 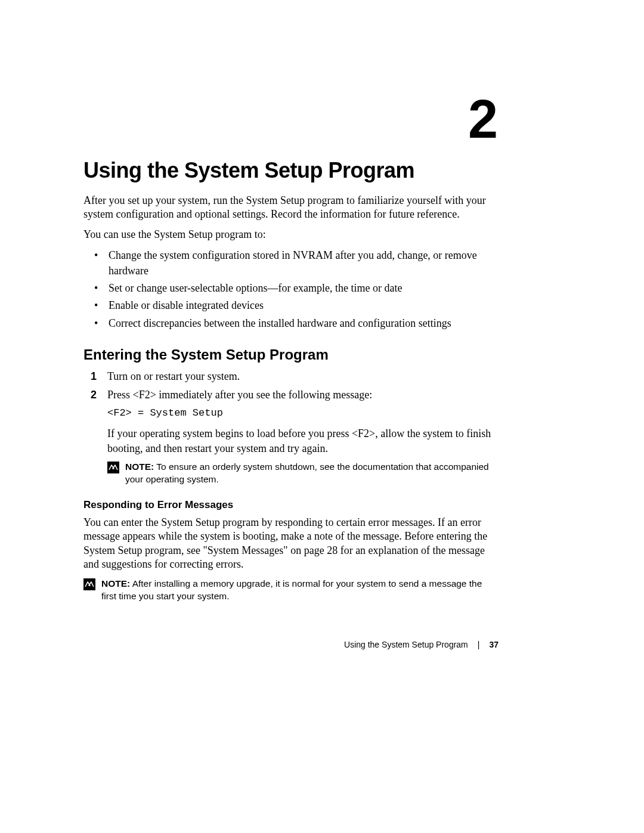 What do you see at coordinates (303, 377) in the screenshot?
I see `step-item: Turn on or restart your system.` at bounding box center [303, 377].